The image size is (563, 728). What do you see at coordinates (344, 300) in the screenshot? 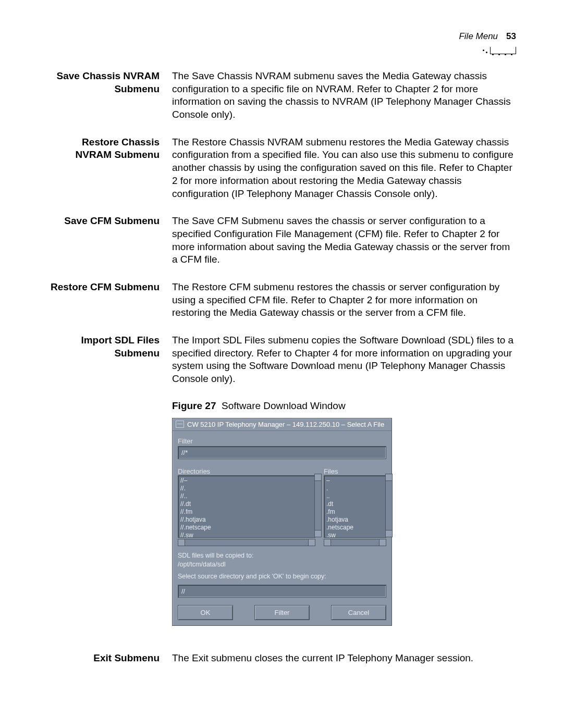
I see `section-body: The Restore CFM submenu restores the cha…` at bounding box center [344, 300].